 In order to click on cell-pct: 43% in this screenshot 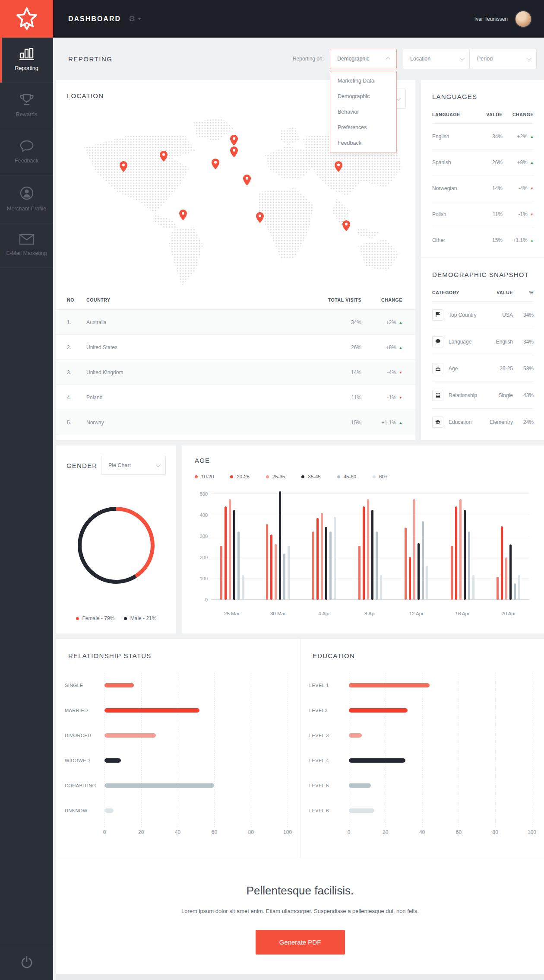, I will do `click(523, 395)`.